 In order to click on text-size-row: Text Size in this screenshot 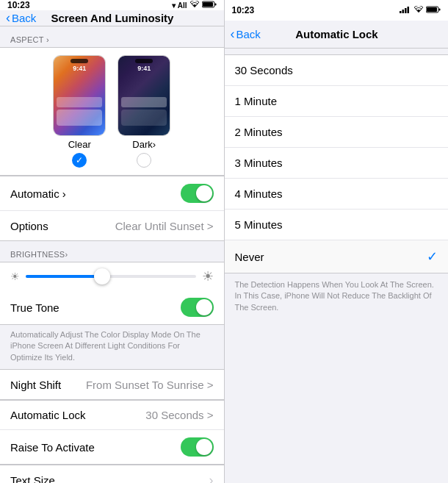, I will do `click(112, 474)`.